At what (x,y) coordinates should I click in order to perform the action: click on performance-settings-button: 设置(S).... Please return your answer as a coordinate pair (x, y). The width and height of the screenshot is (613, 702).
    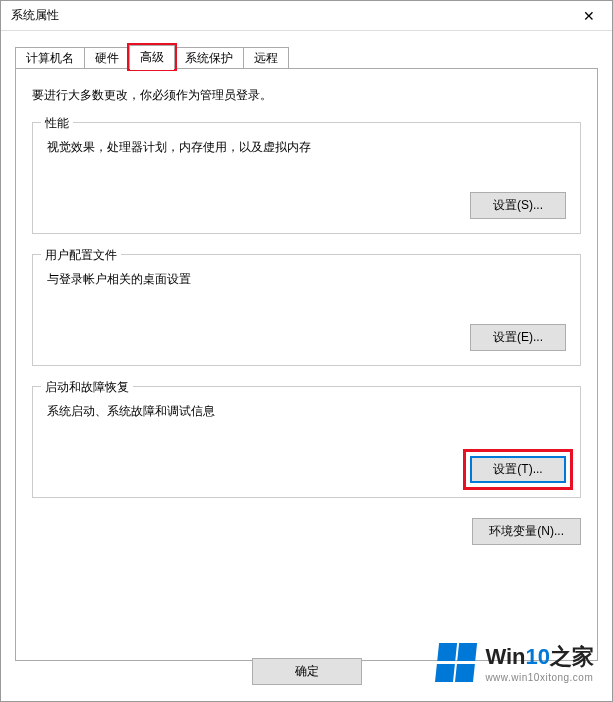
    Looking at the image, I should click on (518, 206).